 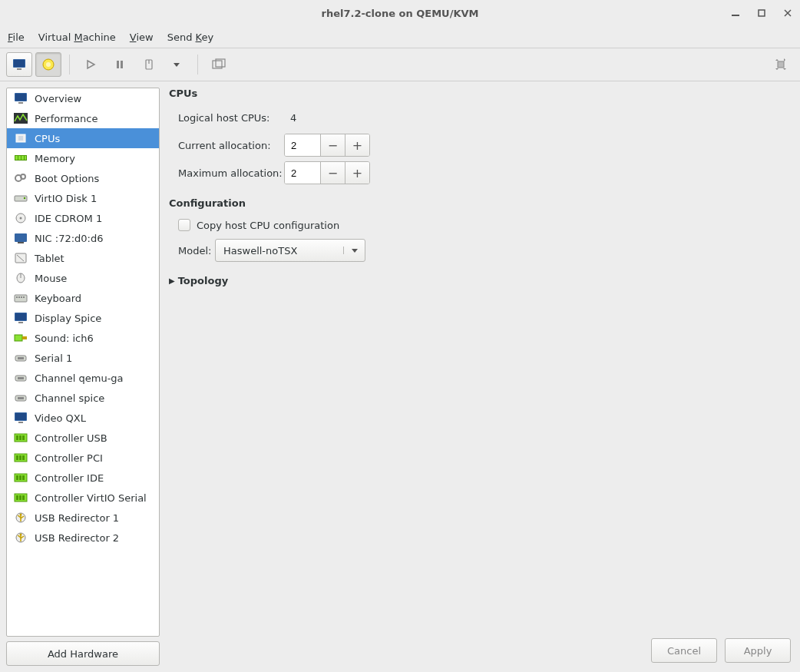 What do you see at coordinates (19, 65) in the screenshot?
I see `console-button` at bounding box center [19, 65].